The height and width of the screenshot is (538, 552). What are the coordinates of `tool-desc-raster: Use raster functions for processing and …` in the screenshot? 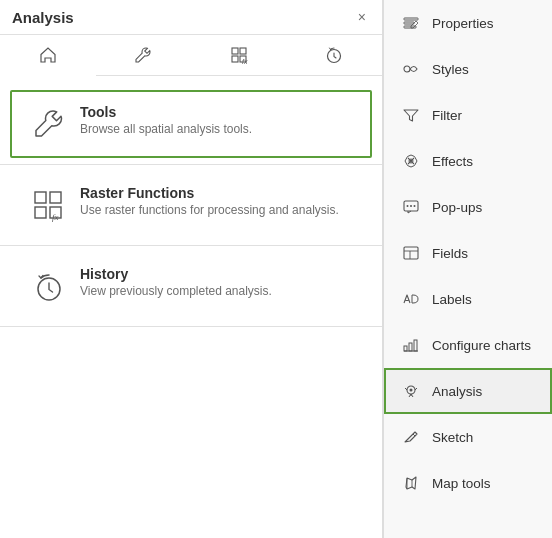 It's located at (210, 210).